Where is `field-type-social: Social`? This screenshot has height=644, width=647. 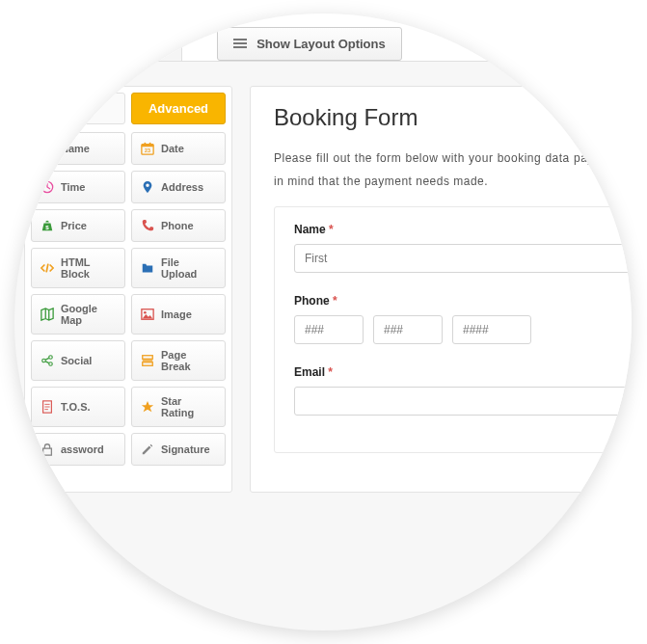 field-type-social: Social is located at coordinates (78, 361).